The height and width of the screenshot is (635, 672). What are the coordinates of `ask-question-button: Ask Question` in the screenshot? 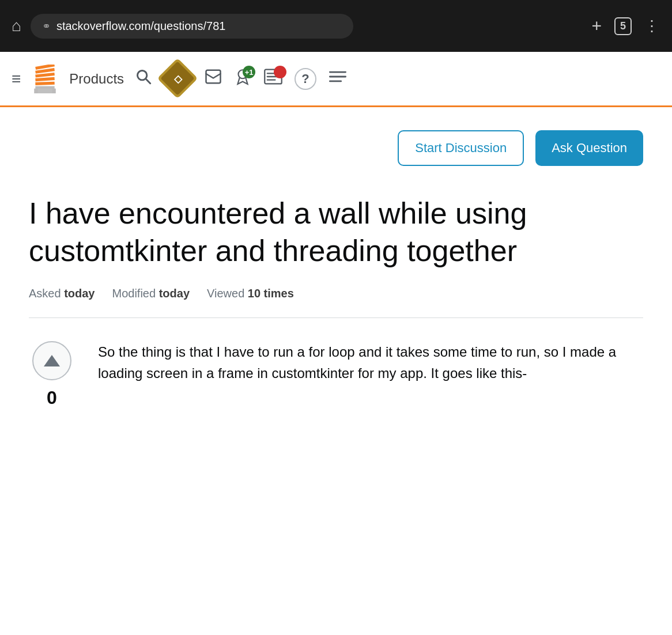 It's located at (589, 148).